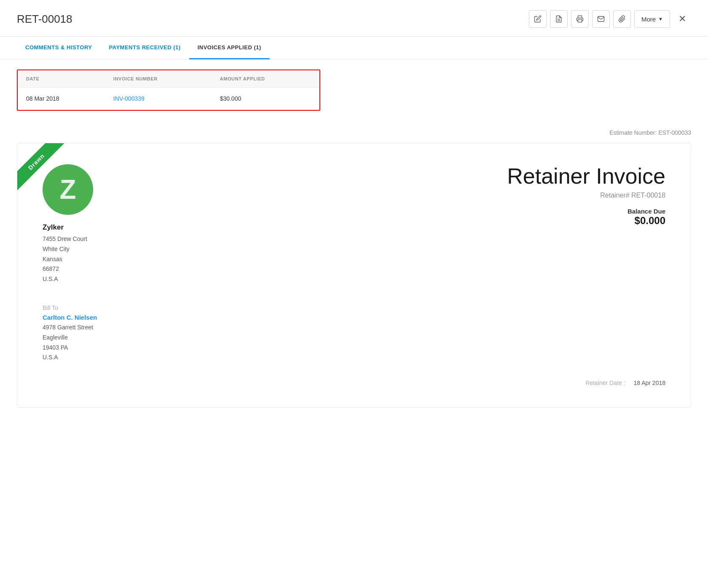 Image resolution: width=708 pixels, height=588 pixels. What do you see at coordinates (586, 211) in the screenshot?
I see `balance-due-label: Balance Due` at bounding box center [586, 211].